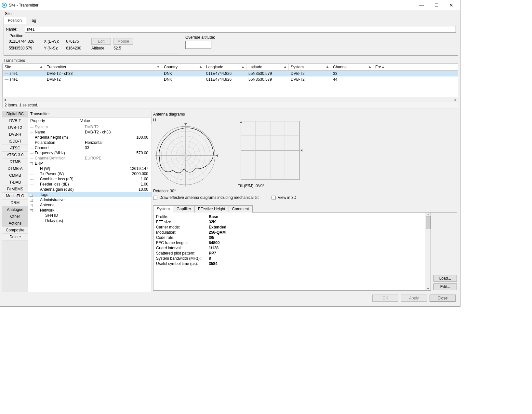 The image size is (532, 414). I want to click on prop-row: —H (W)12619.147, so click(90, 169).